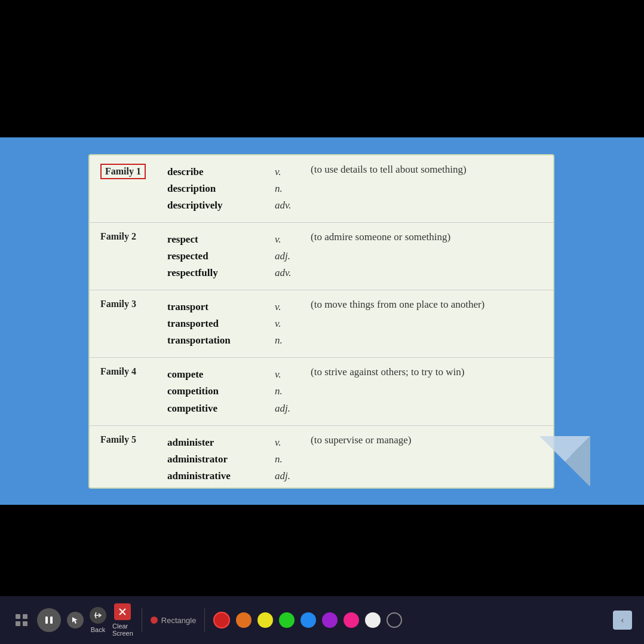 This screenshot has height=644, width=644. What do you see at coordinates (287, 256) in the screenshot?
I see `pos-adj2: adj.` at bounding box center [287, 256].